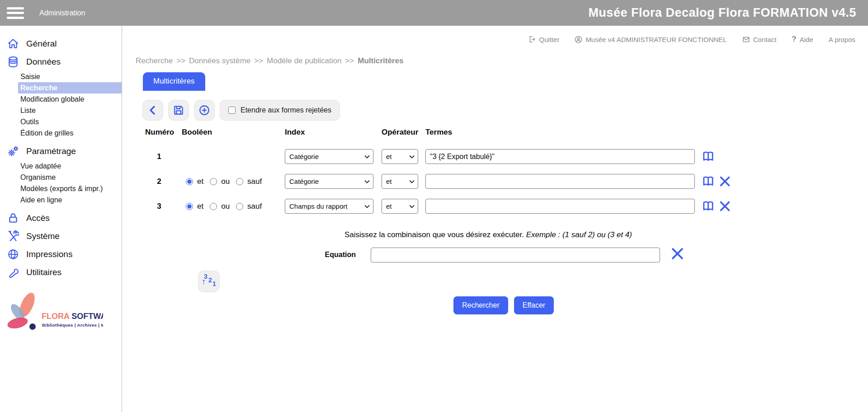 The height and width of the screenshot is (412, 868). Describe the element at coordinates (13, 236) in the screenshot. I see `tools-icon` at that location.